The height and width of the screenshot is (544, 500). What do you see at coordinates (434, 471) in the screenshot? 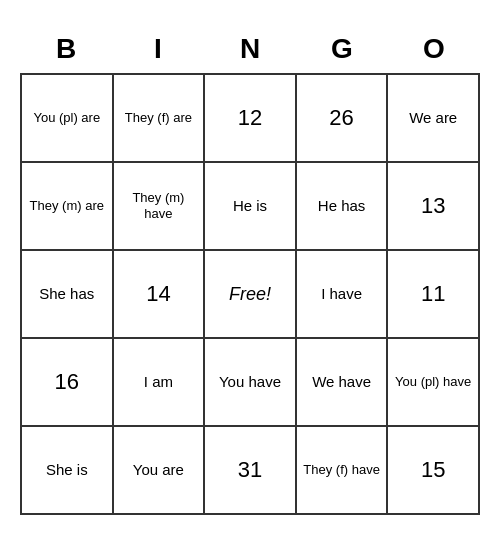
I see `bingo-cell: 15` at bounding box center [434, 471].